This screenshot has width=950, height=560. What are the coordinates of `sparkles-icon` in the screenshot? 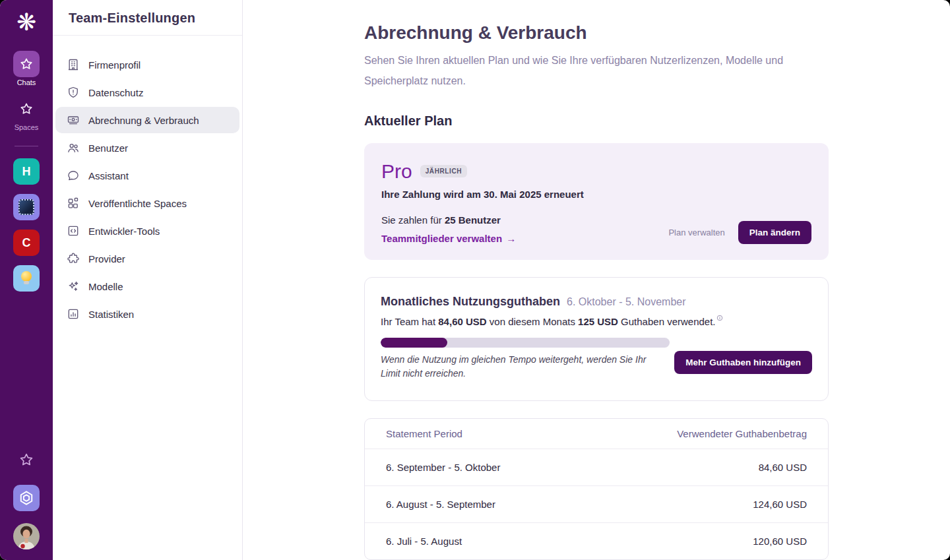 It's located at (73, 286).